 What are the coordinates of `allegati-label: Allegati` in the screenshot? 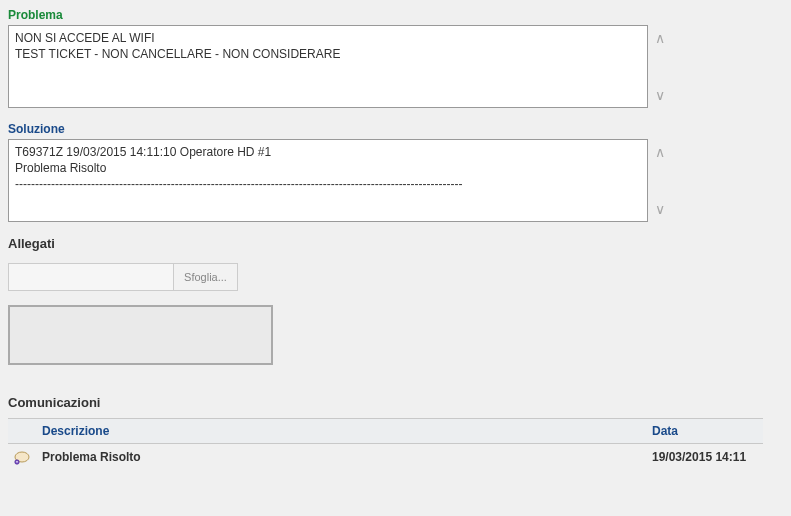 It's located at (396, 244).